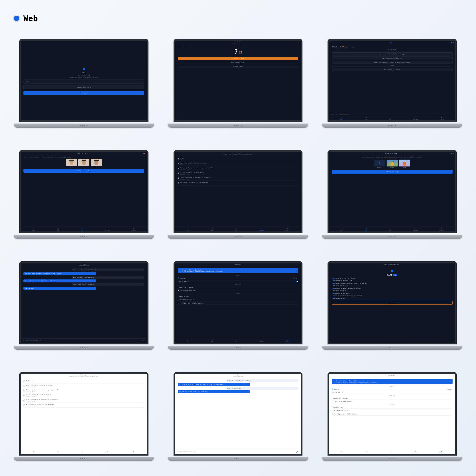  Describe the element at coordinates (238, 159) in the screenshot. I see `history-row: 💬Hello2025-06-02 · 13:30` at that location.